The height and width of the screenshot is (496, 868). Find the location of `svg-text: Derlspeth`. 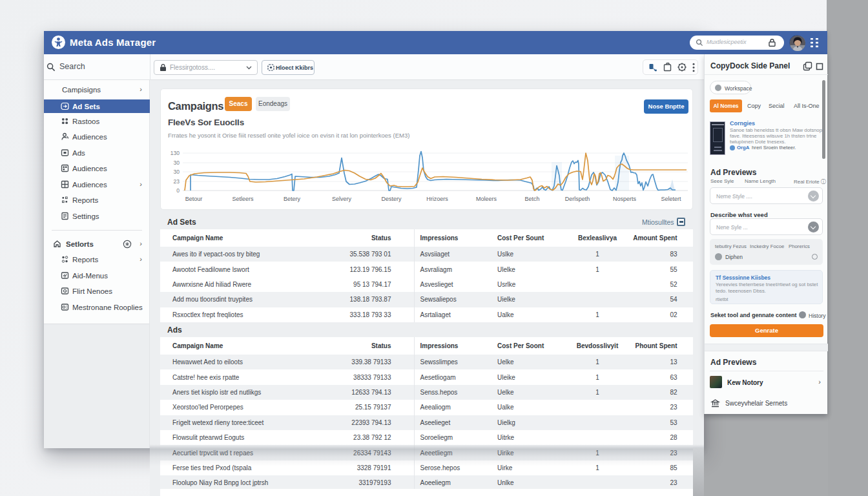

svg-text: Derlspeth is located at coordinates (577, 199).